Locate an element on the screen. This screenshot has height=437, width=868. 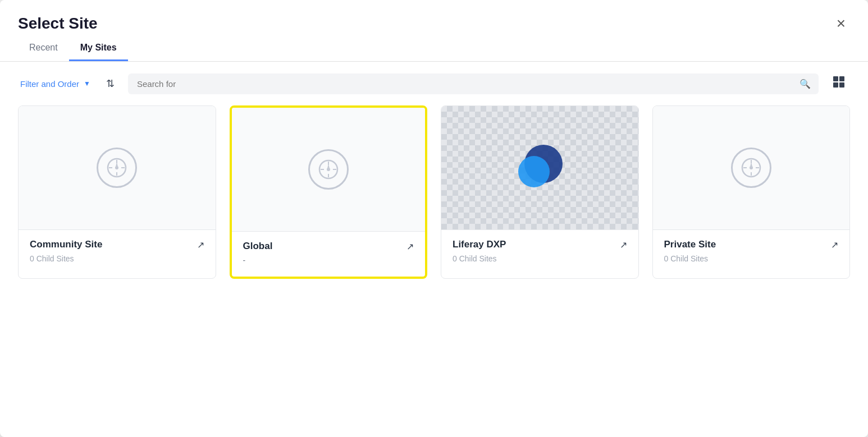
site-card-global-body: Global ↗ - is located at coordinates (329, 254).